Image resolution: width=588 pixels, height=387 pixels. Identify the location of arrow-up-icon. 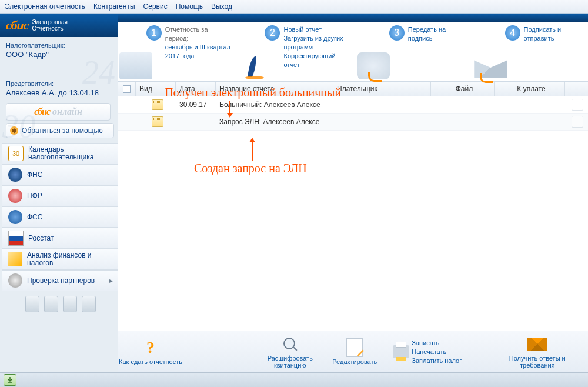
(252, 151).